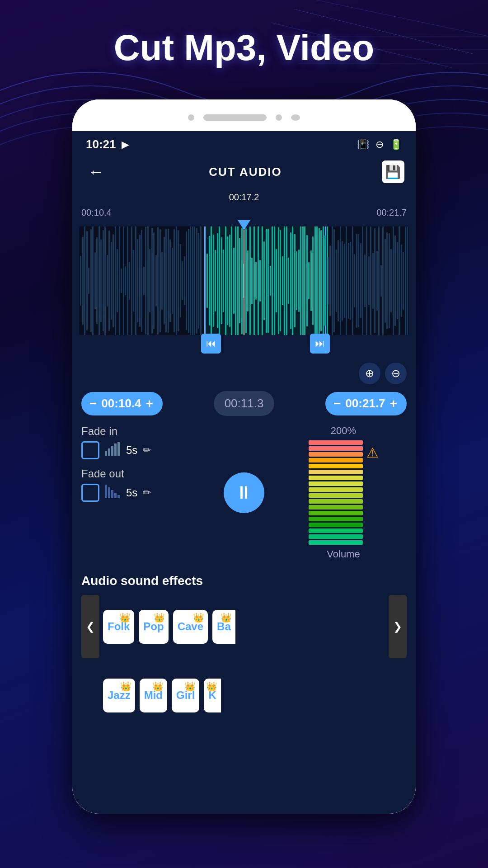 This screenshot has width=488, height=868. What do you see at coordinates (244, 403) in the screenshot?
I see `duration-value: 00:11.3` at bounding box center [244, 403].